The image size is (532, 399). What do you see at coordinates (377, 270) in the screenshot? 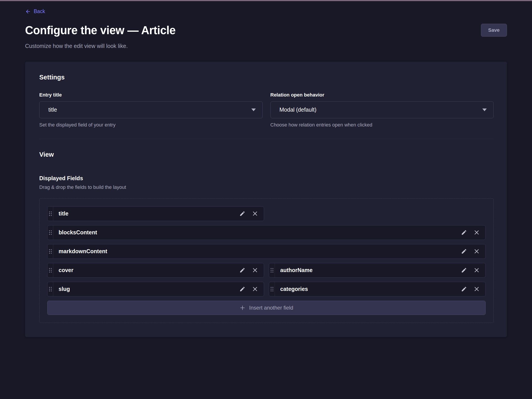
I see `field-row-authorName: authorName` at bounding box center [377, 270].